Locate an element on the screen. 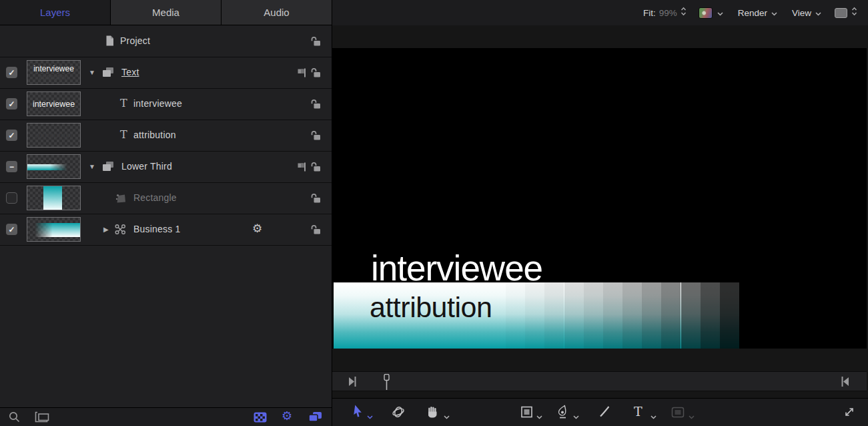 The image size is (868, 426). play-range-in-marker is located at coordinates (352, 383).